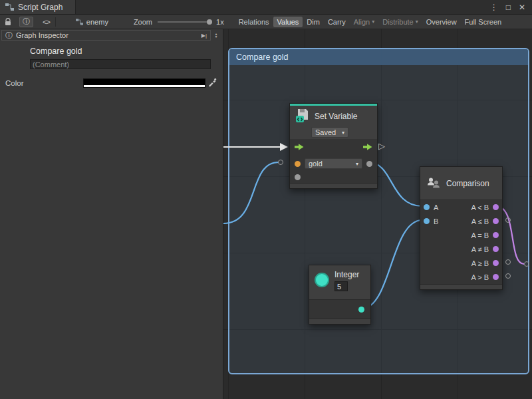  Describe the element at coordinates (9, 36) in the screenshot. I see `info-icon: ⓘ` at that location.